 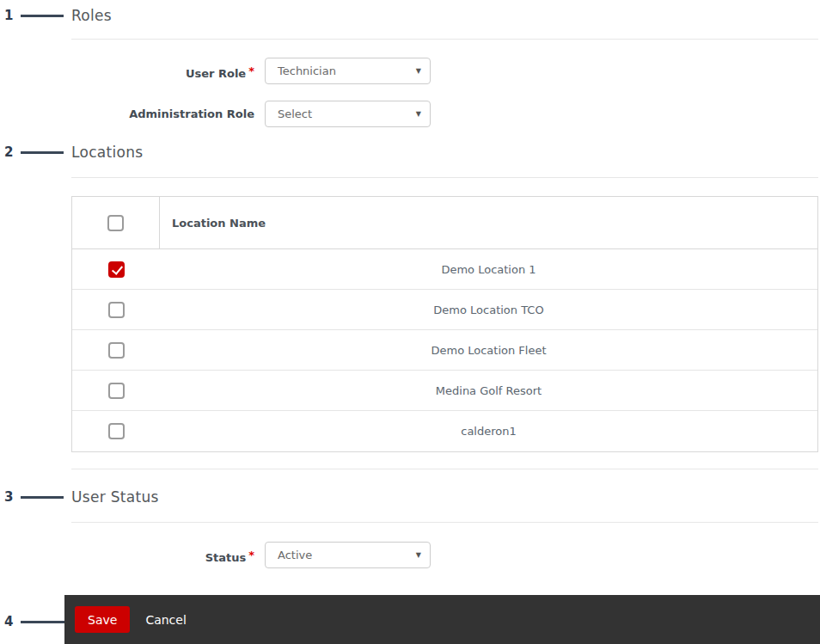 I want to click on locations-divider, so click(x=445, y=177).